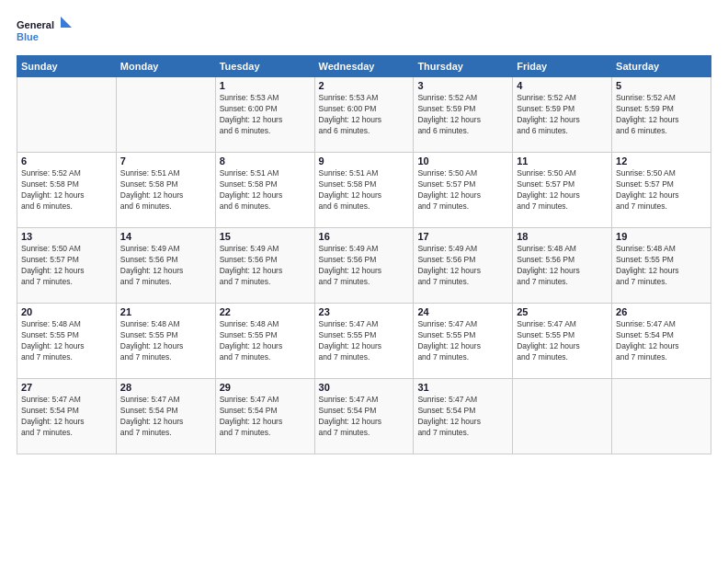  What do you see at coordinates (563, 66) in the screenshot?
I see `weekday-header: Friday` at bounding box center [563, 66].